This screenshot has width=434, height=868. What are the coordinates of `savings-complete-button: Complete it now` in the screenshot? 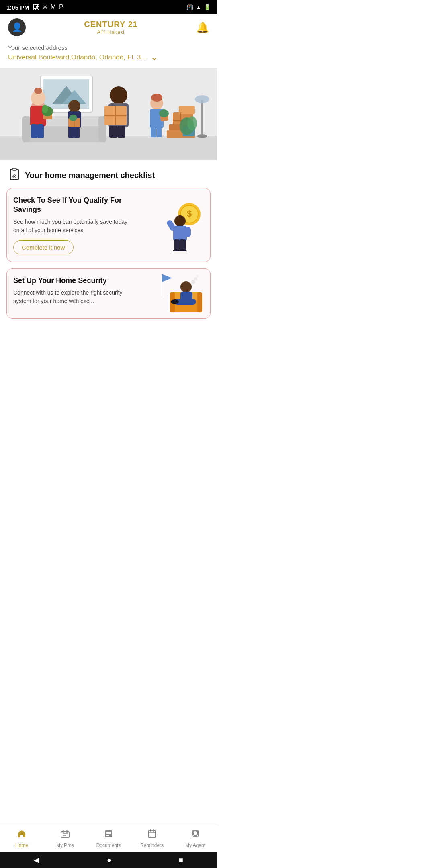 It's located at (43, 248).